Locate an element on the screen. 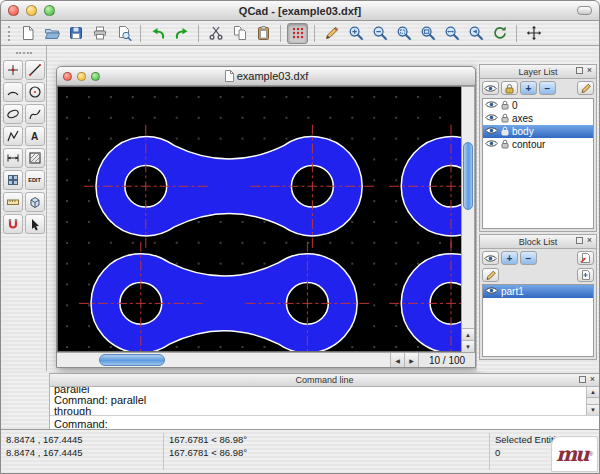 The width and height of the screenshot is (600, 474). layer-lock-button is located at coordinates (510, 88).